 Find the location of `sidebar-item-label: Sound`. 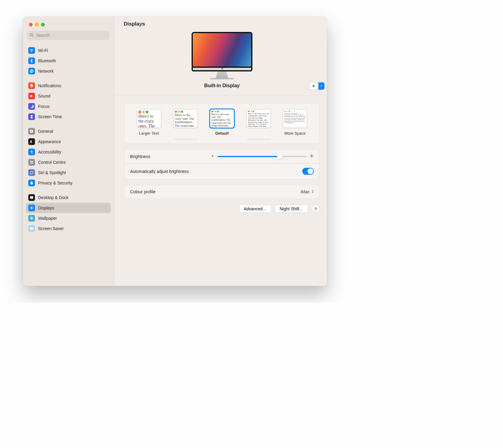

sidebar-item-label: Sound is located at coordinates (44, 96).